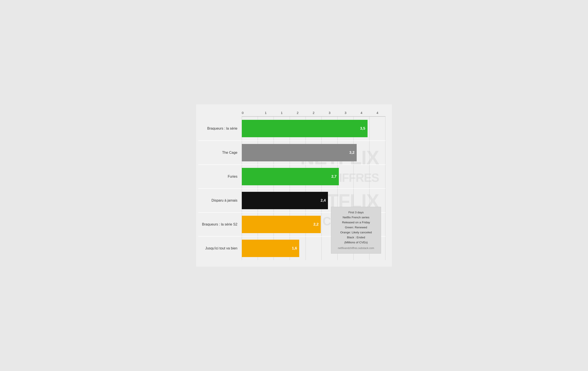 This screenshot has height=371, width=588. Describe the element at coordinates (220, 129) in the screenshot. I see `bar-label-braqueurs-s1: Braqueurs : la série` at that location.